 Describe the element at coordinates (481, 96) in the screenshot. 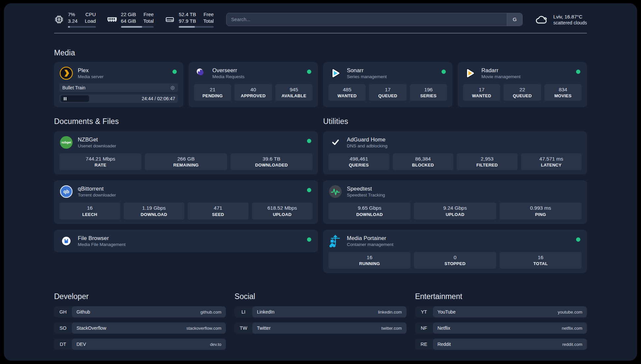

I see `stat-label: WANTED` at that location.